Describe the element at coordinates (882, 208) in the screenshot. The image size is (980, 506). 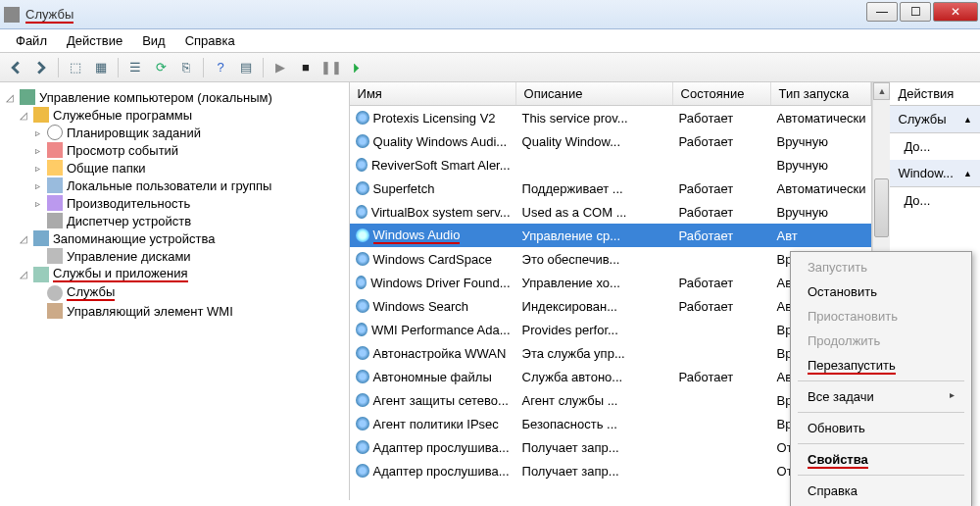
I see `scroll-thumb` at that location.